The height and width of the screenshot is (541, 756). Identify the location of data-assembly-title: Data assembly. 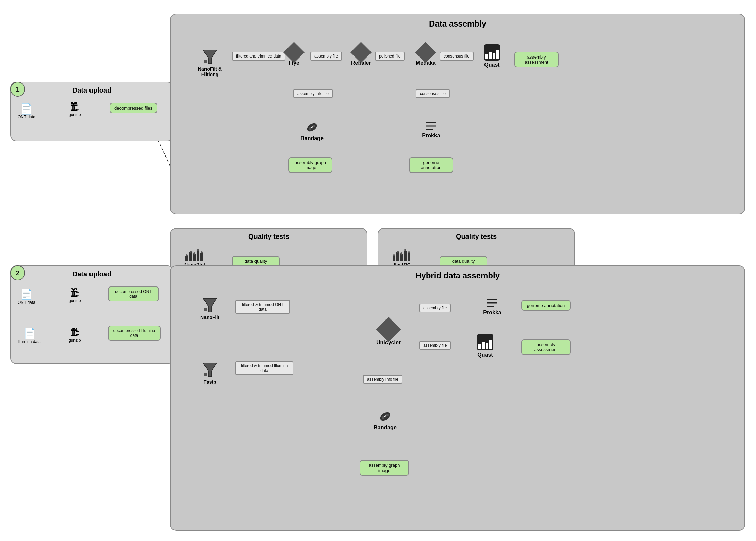
(458, 24).